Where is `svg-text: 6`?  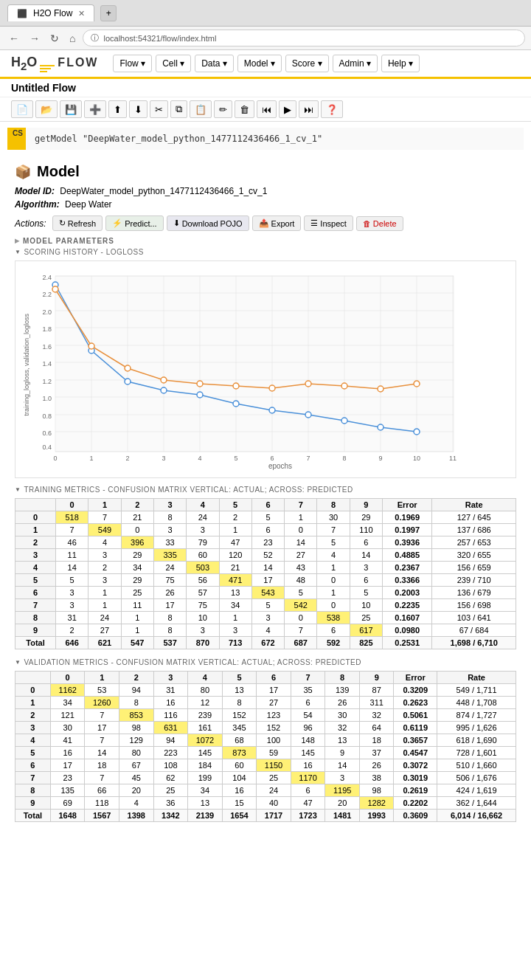
svg-text: 6 is located at coordinates (271, 458).